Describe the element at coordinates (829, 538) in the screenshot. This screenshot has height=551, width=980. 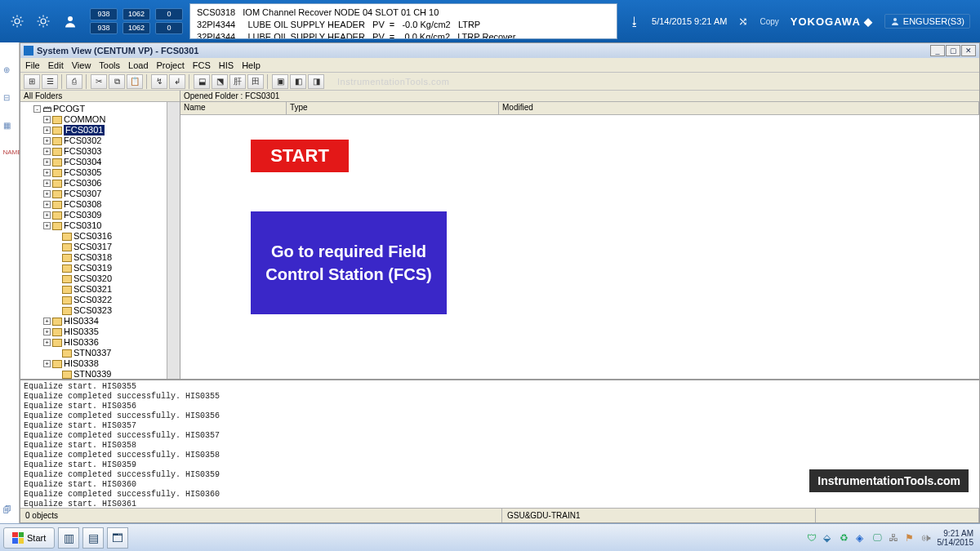
I see `tray-icon-2: ⬙` at that location.